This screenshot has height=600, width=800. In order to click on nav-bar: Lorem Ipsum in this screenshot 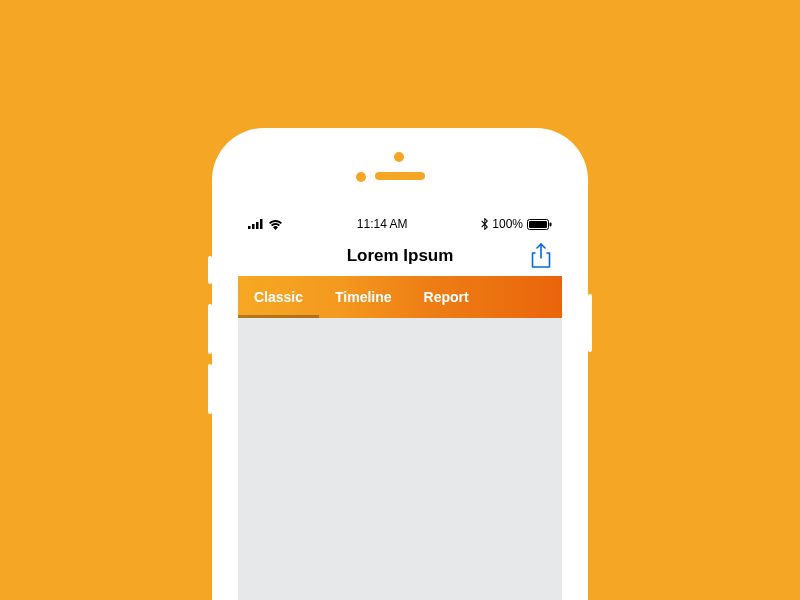, I will do `click(400, 256)`.